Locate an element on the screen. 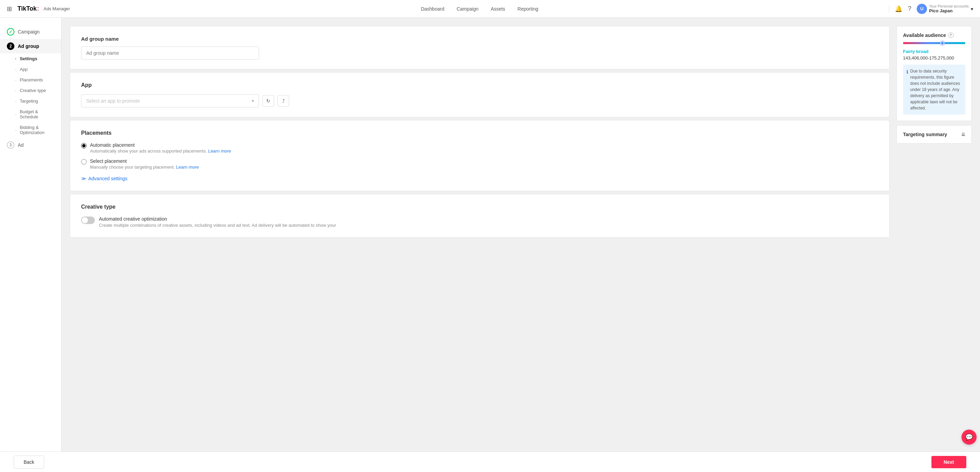  nav-dashboard: Dashboard is located at coordinates (433, 9).